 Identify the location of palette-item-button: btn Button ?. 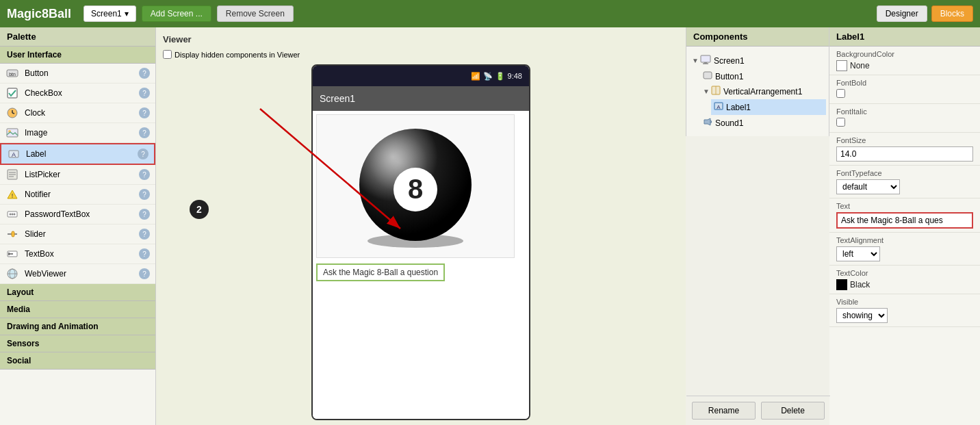
(78, 74).